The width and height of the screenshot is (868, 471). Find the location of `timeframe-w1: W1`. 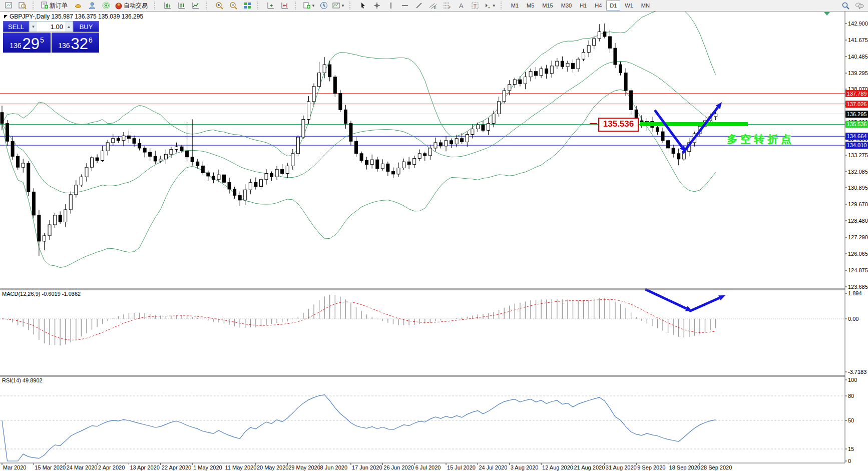

timeframe-w1: W1 is located at coordinates (629, 6).